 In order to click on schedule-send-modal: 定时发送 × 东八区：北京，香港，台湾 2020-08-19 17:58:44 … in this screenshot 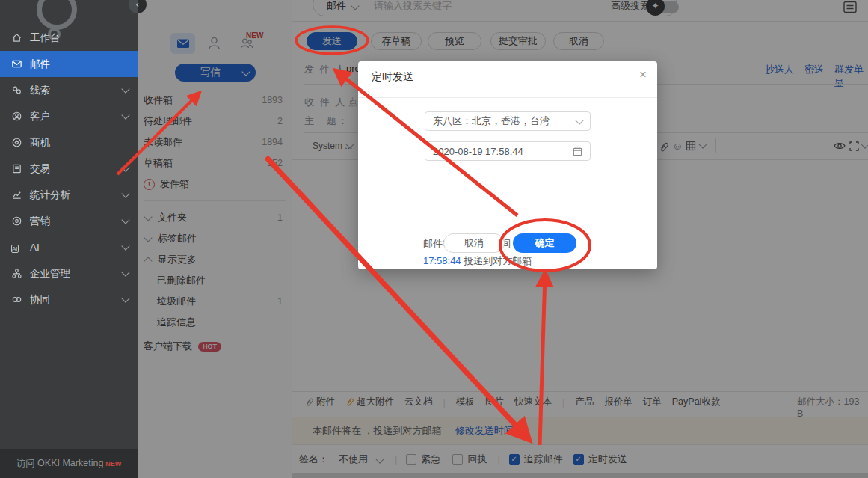, I will do `click(508, 165)`.